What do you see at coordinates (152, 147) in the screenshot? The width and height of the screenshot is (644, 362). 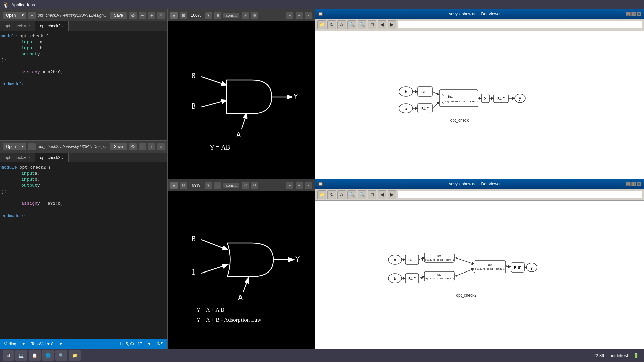 I see `maximize-bottom: +` at bounding box center [152, 147].